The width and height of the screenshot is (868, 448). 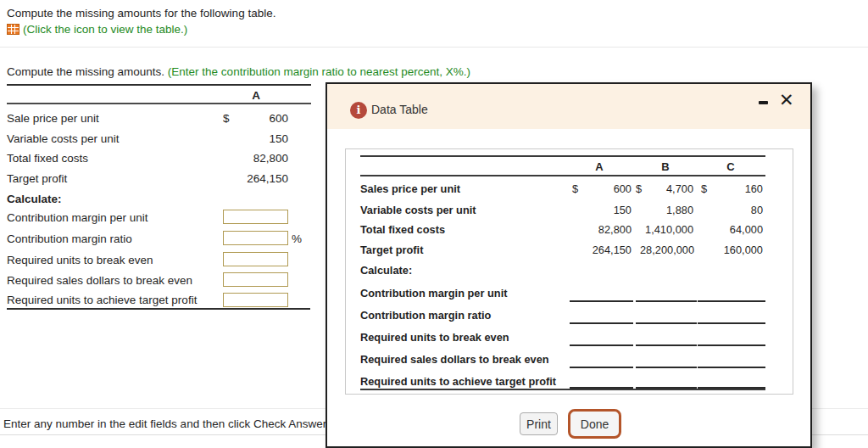 I want to click on column-header-a: A, so click(x=599, y=167).